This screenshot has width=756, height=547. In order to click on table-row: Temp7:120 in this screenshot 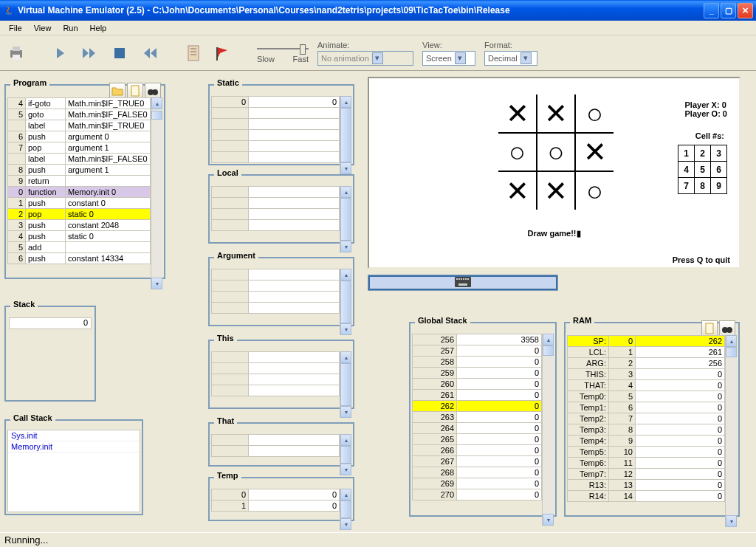, I will do `click(647, 474)`.